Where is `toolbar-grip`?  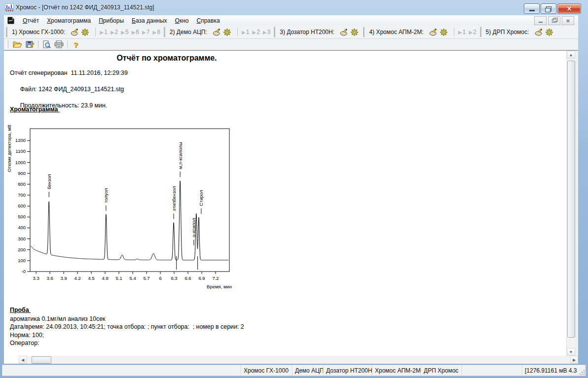 toolbar-grip is located at coordinates (7, 44).